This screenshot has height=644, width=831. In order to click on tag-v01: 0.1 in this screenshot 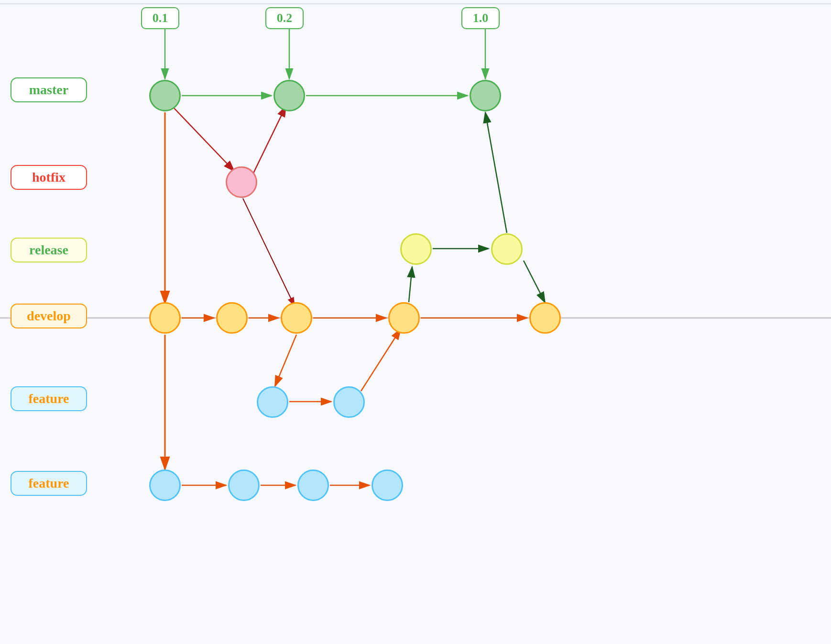, I will do `click(160, 18)`.